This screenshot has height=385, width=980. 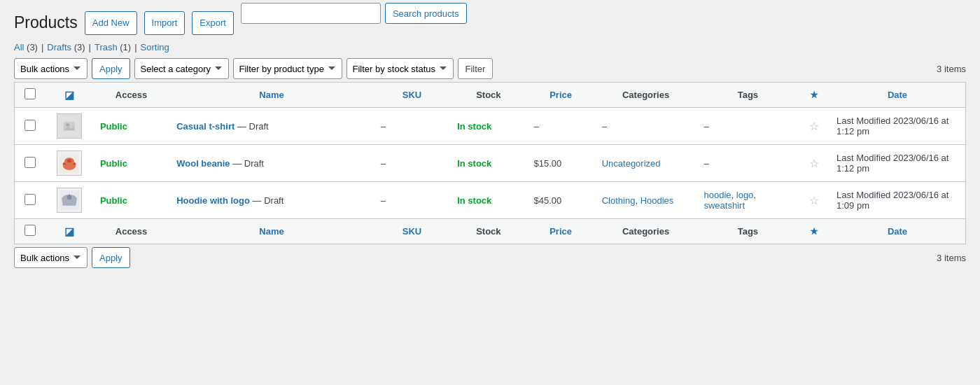 I want to click on name-cell: Casual t-shirt — Draft, so click(x=272, y=126).